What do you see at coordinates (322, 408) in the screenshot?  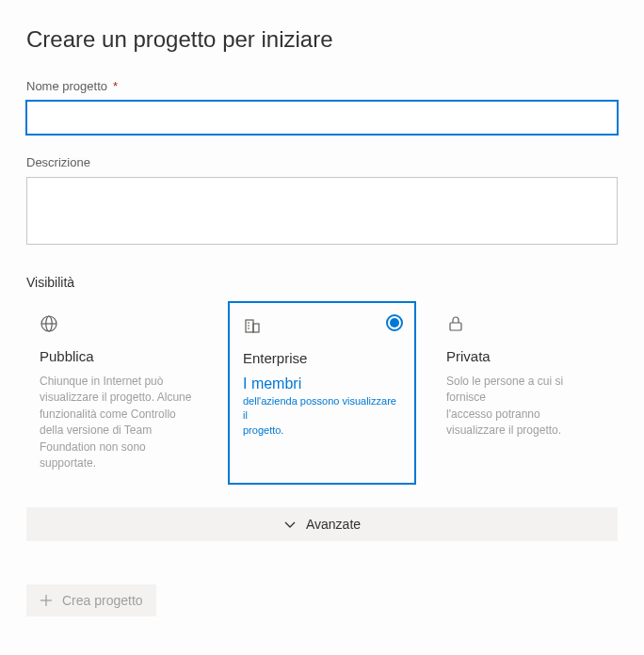 I see `visibility-enterprise-sub1: dell'azienda possono visualizzare il` at bounding box center [322, 408].